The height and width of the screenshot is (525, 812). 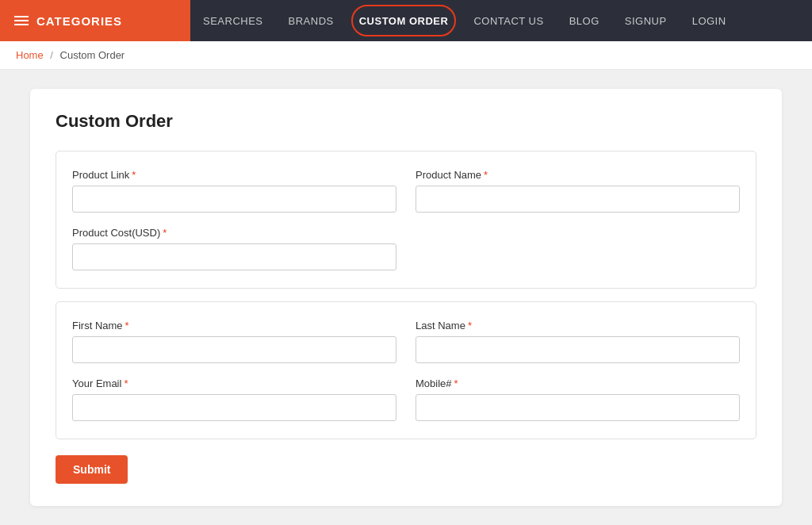 I want to click on product-name-label: Product Name*, so click(x=577, y=174).